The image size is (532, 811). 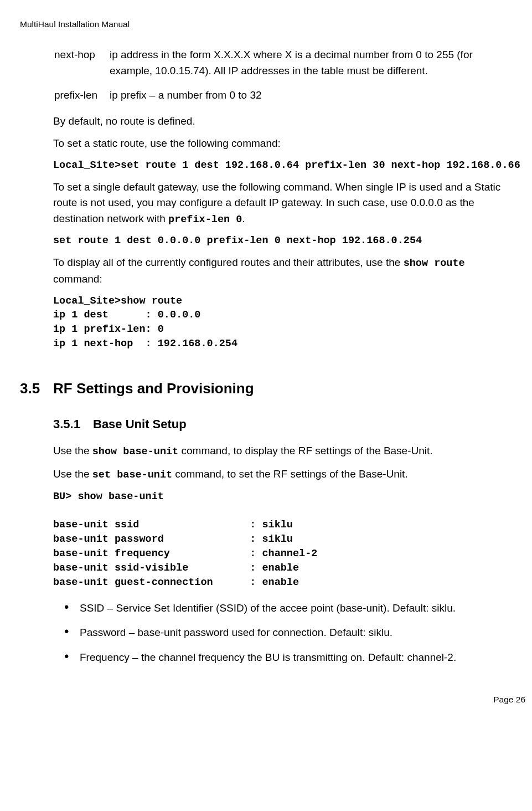 What do you see at coordinates (82, 63) in the screenshot?
I see `param-name: next-hop` at bounding box center [82, 63].